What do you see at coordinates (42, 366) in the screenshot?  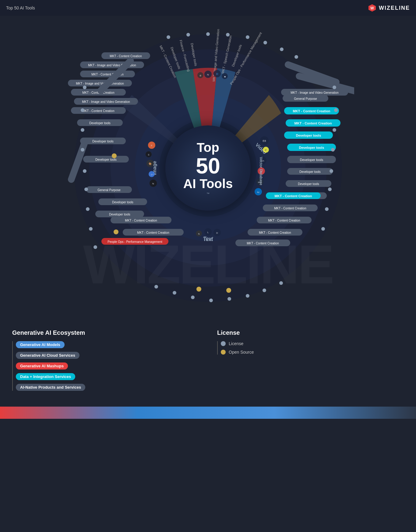 I see `badge-mashups: Generative AI Mashups` at bounding box center [42, 366].